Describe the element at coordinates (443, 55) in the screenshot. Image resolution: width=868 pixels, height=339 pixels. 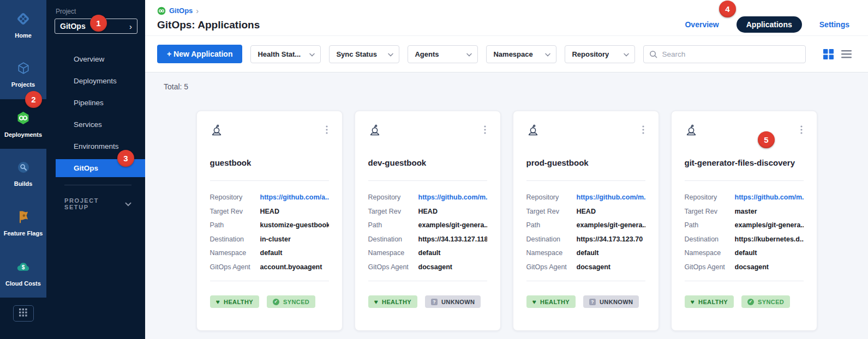
I see `filter-agents: Agents` at that location.